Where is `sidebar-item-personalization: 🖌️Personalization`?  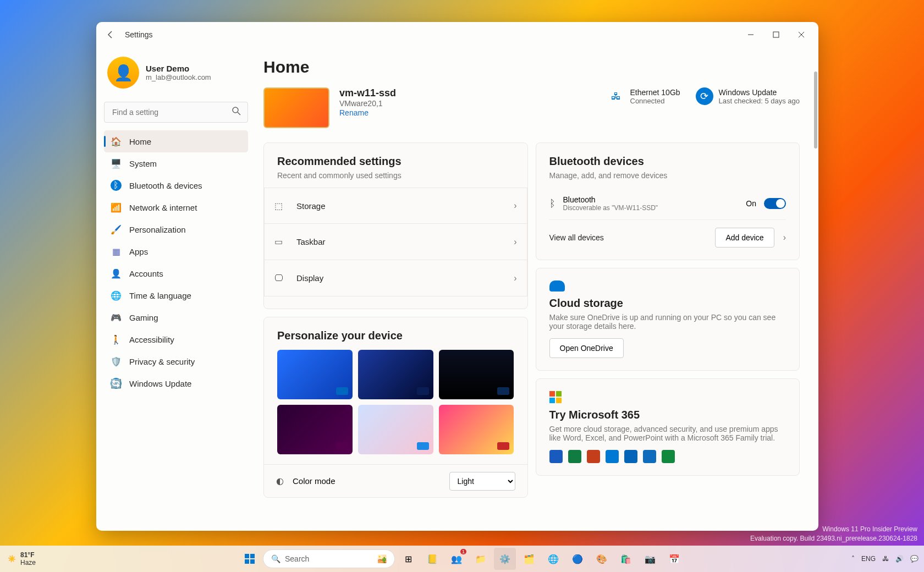 sidebar-item-personalization: 🖌️Personalization is located at coordinates (176, 229).